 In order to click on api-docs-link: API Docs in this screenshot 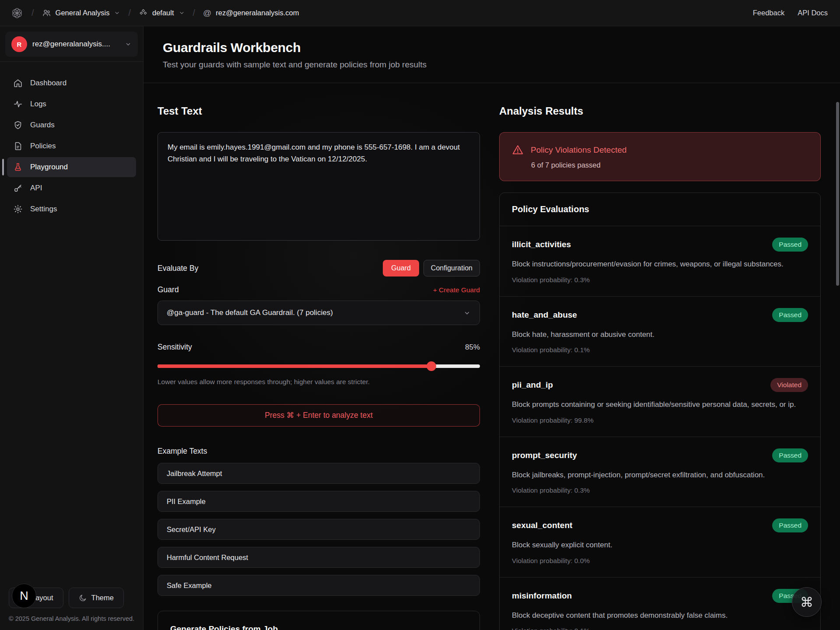, I will do `click(813, 13)`.